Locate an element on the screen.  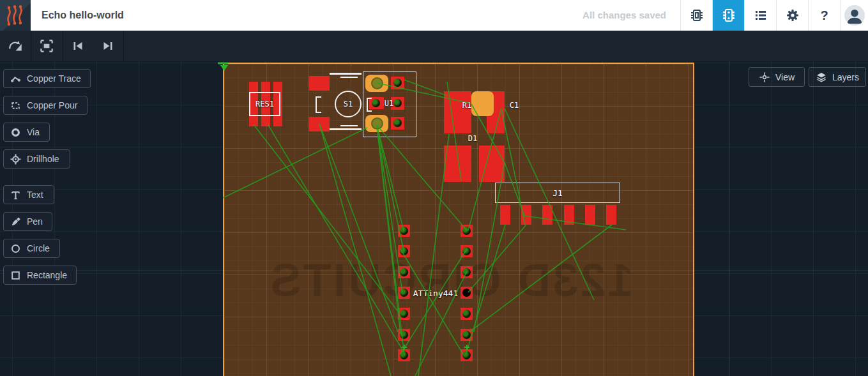
tool-label: Drillhole is located at coordinates (43, 159).